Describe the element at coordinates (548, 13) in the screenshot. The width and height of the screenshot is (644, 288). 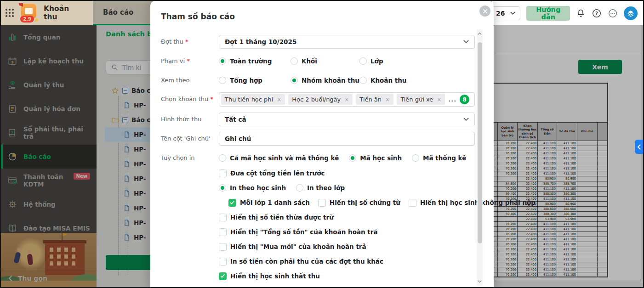
I see `guide-button: Hướng dẫn` at that location.